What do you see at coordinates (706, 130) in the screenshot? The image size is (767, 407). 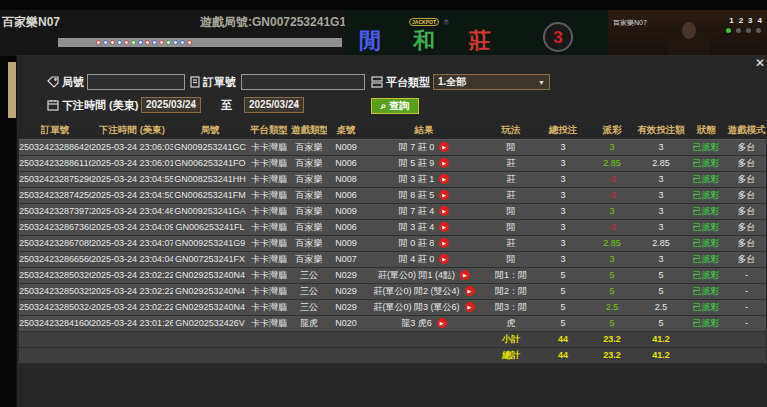 I see `column-header: 狀態` at bounding box center [706, 130].